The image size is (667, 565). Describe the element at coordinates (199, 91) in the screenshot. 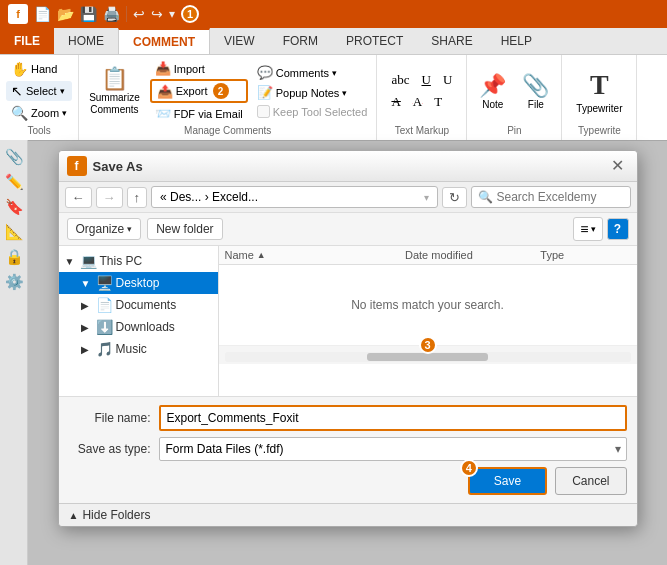

I see `export-button: 📤 Export 2` at that location.